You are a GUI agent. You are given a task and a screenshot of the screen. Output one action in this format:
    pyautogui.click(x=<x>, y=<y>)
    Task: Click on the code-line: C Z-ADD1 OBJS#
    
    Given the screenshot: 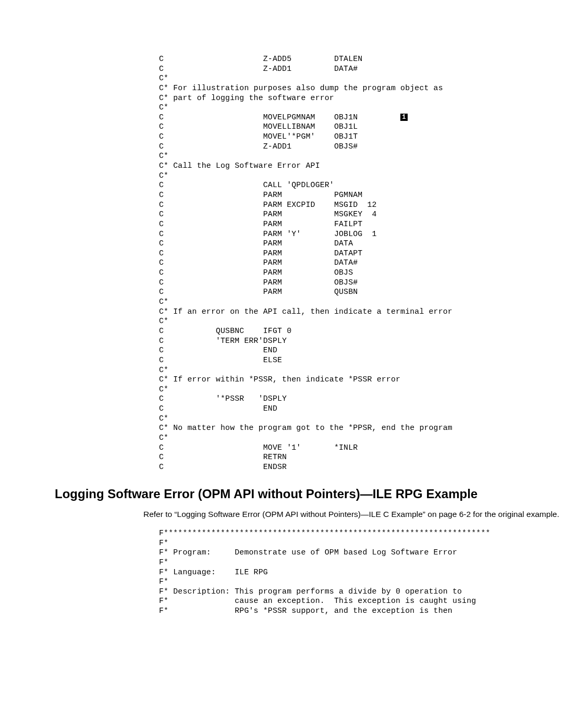 What is the action you would take?
    pyautogui.click(x=259, y=146)
    